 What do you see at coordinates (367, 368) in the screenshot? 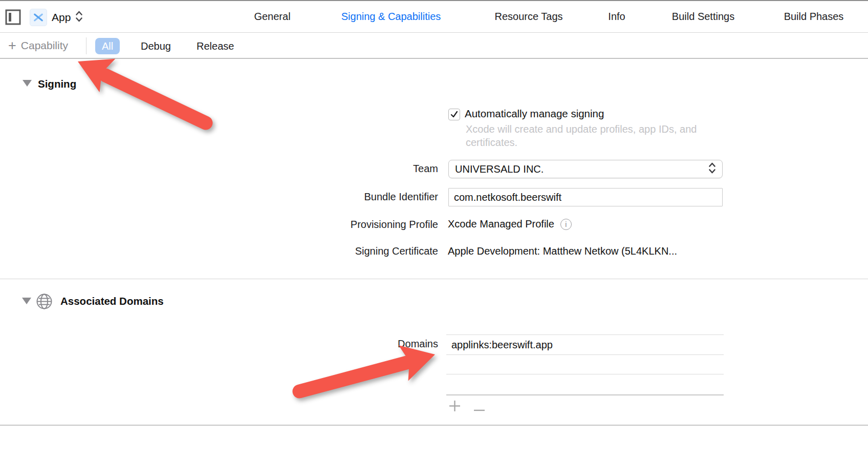
I see `annotation-arrow-to-domains` at bounding box center [367, 368].